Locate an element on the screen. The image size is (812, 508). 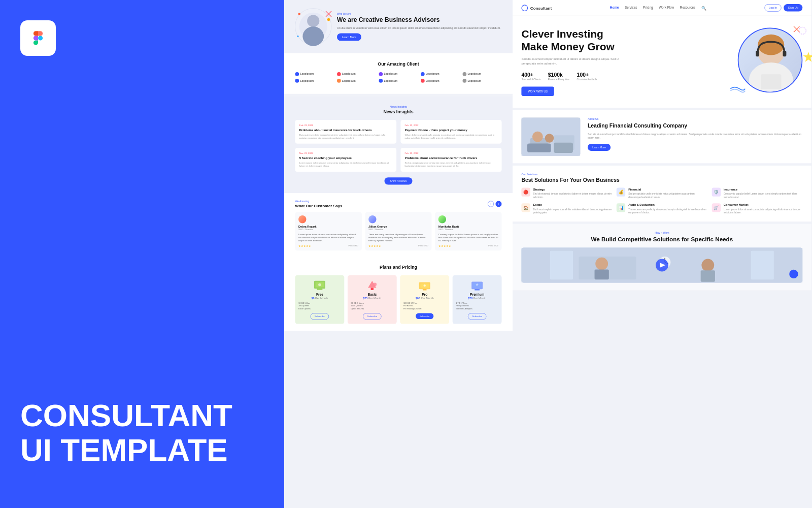
news-card-1: Feb. 23, 2022 Problems about social insu… is located at coordinates (346, 132).